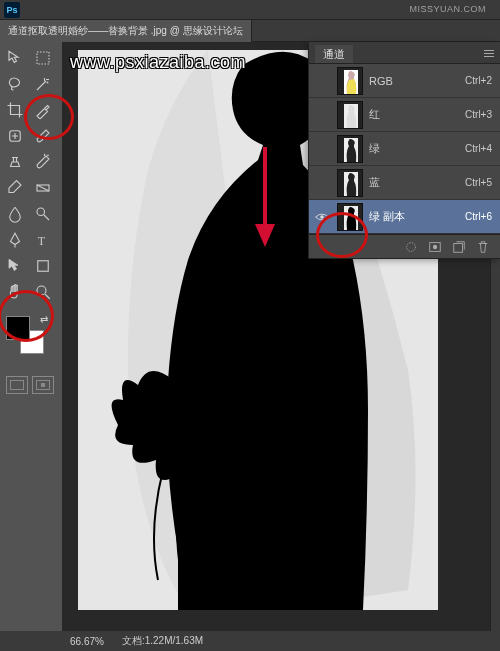 The width and height of the screenshot is (500, 651). I want to click on swap-colors-icon: ⇄, so click(44, 320).